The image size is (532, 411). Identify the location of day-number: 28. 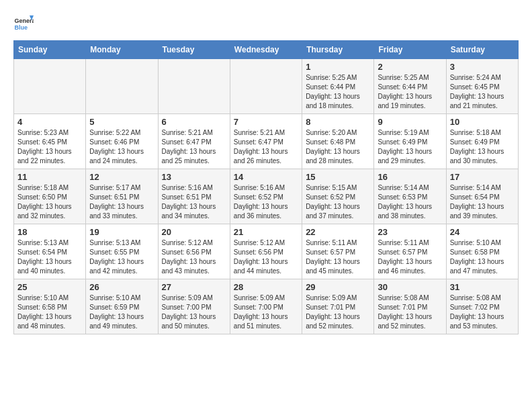
(266, 287).